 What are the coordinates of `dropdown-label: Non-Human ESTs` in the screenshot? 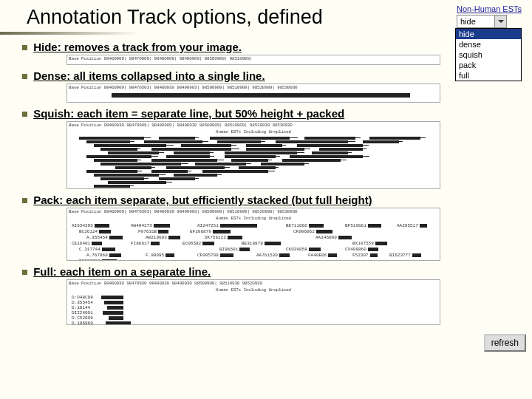 It's located at (492, 9).